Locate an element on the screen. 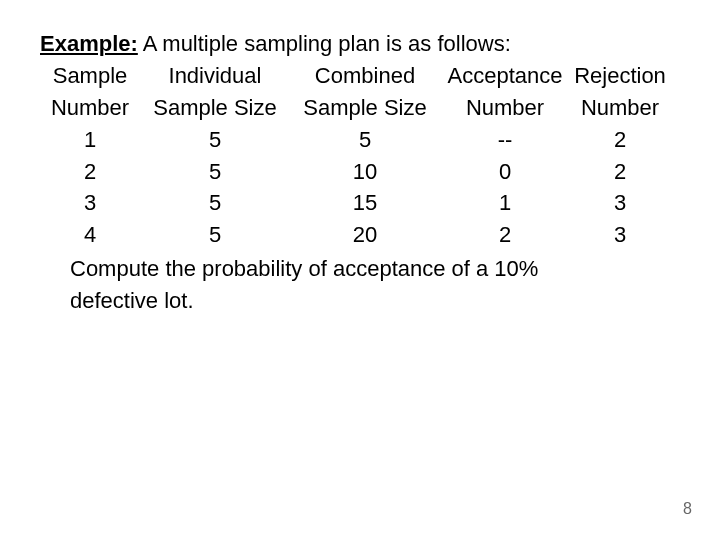 The image size is (720, 540). question-text: Compute the probability of acceptance of… is located at coordinates (335, 285).